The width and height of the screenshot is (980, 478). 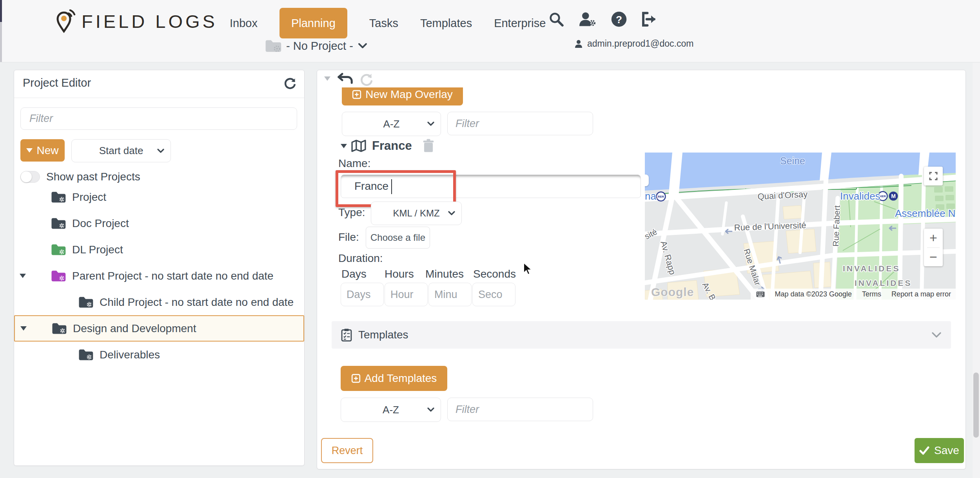 What do you see at coordinates (853, 294) in the screenshot?
I see `map-attribution-bar: Map data ©2023 Google Terms Report a map…` at bounding box center [853, 294].